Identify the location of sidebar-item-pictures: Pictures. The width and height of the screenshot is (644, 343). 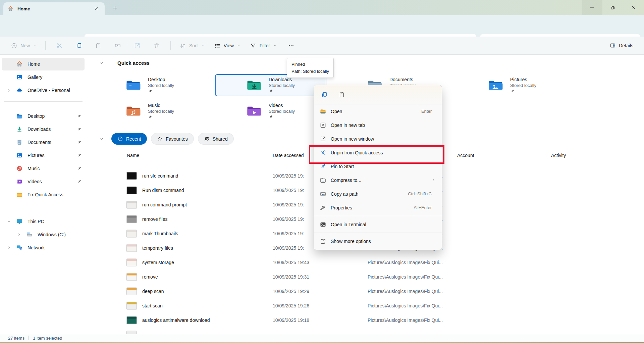
(43, 155).